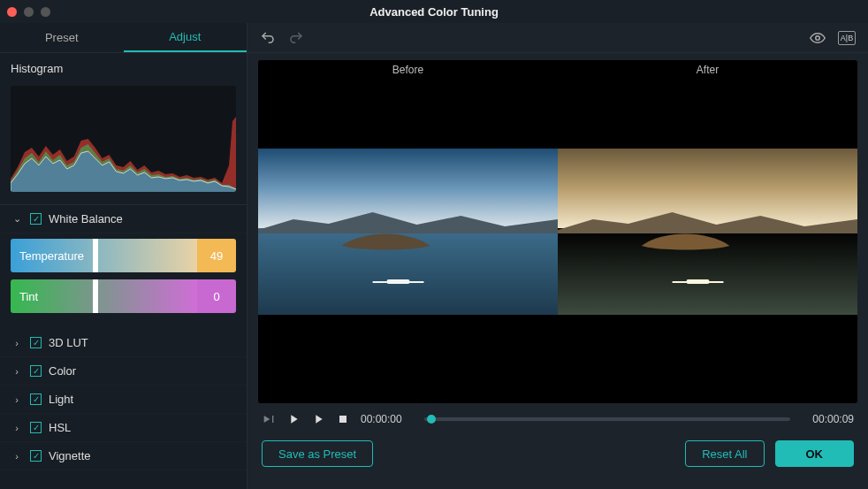 The image size is (868, 489). Describe the element at coordinates (124, 400) in the screenshot. I see `section-light: › ✓ Light` at that location.